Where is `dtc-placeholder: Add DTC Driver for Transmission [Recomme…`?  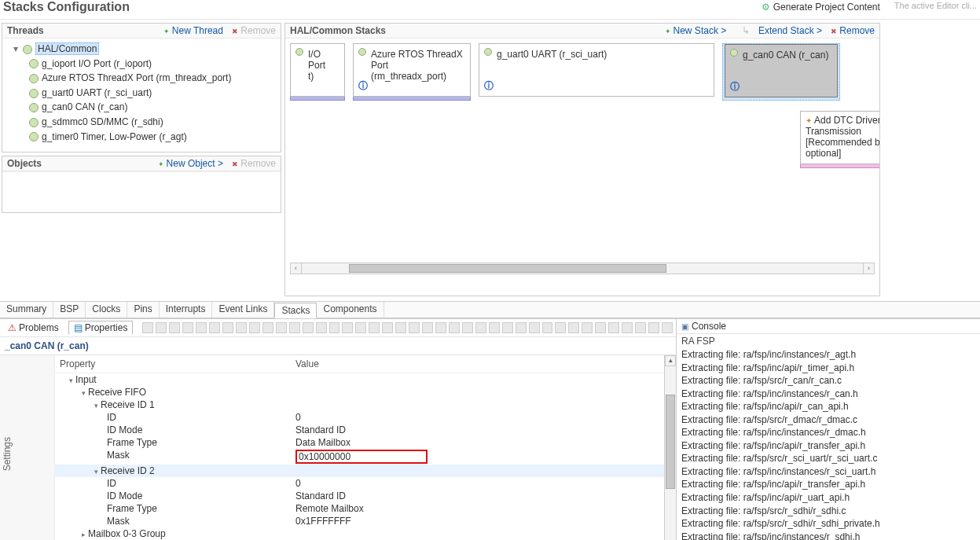 dtc-placeholder: Add DTC Driver for Transmission [Recomme… is located at coordinates (839, 138).